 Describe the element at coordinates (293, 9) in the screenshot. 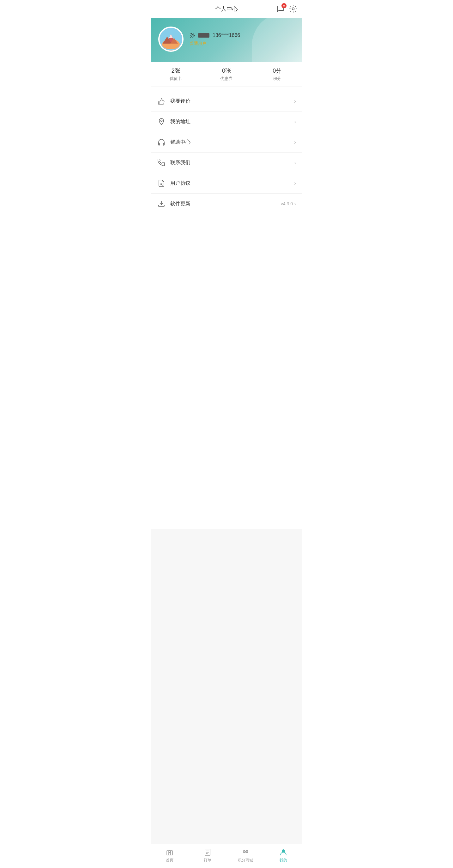

I see `gear-icon` at that location.